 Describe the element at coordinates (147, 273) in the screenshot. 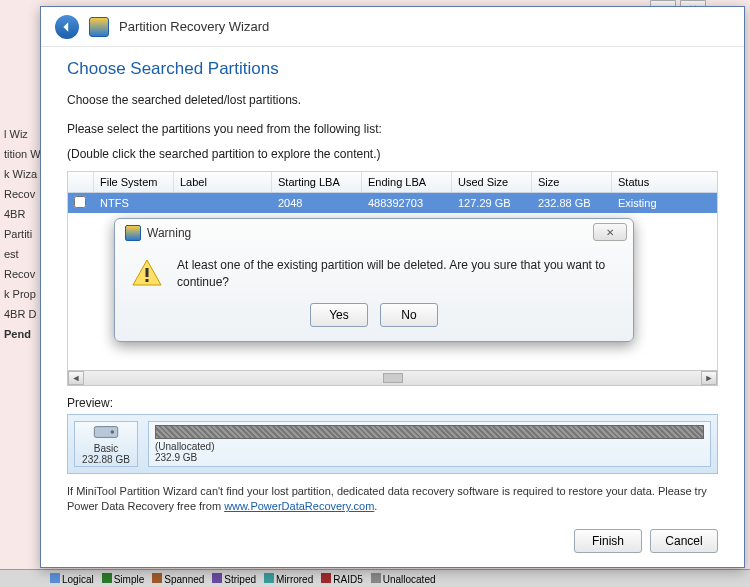

I see `warning-icon` at that location.